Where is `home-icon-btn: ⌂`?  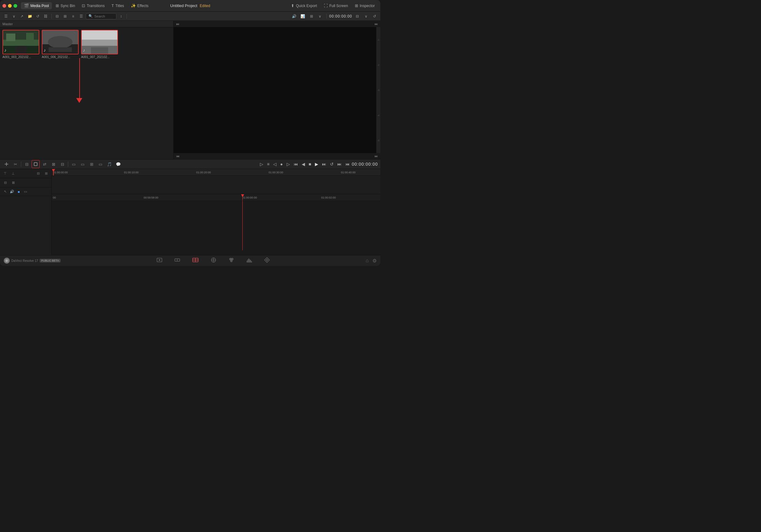 home-icon-btn: ⌂ is located at coordinates (367, 261).